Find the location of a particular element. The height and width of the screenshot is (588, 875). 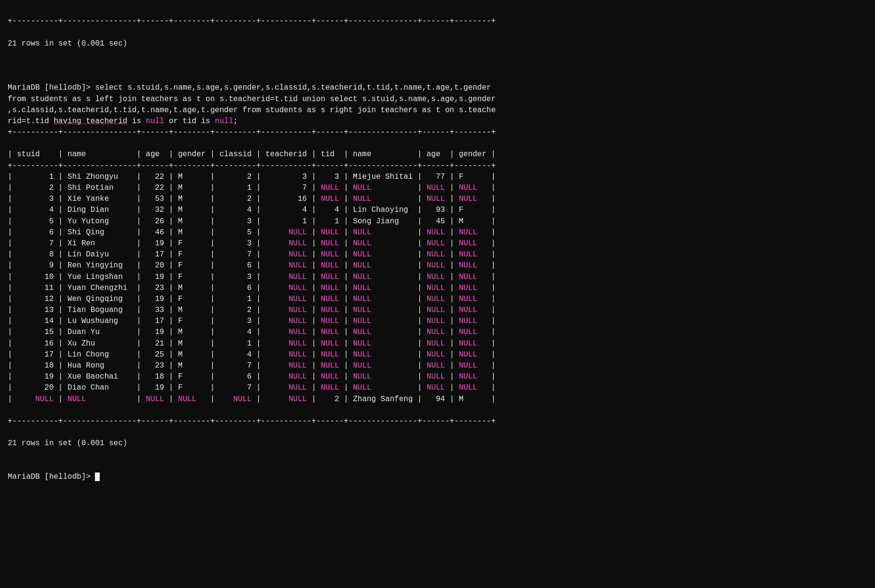

table-row: | 10 | Yue Lingshan | 19 | F | 3 | NULL … is located at coordinates (437, 277).